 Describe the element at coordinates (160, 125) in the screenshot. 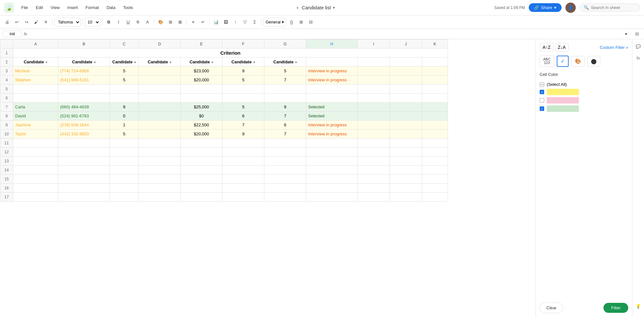

I see `cell-D9` at that location.